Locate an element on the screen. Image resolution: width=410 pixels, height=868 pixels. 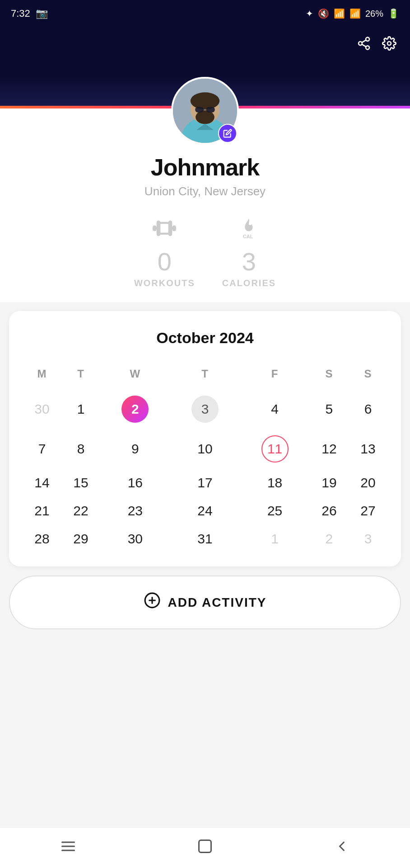
add-activity-label: ADD ACTIVITY is located at coordinates (218, 603).